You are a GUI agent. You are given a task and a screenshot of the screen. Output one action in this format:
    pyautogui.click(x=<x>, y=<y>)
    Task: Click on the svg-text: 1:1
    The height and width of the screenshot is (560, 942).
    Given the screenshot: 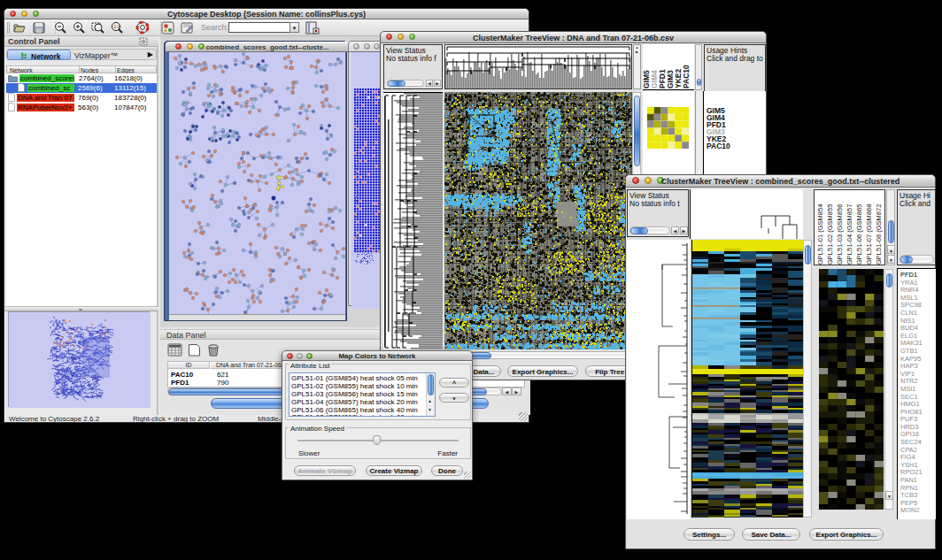 What is the action you would take?
    pyautogui.click(x=117, y=27)
    